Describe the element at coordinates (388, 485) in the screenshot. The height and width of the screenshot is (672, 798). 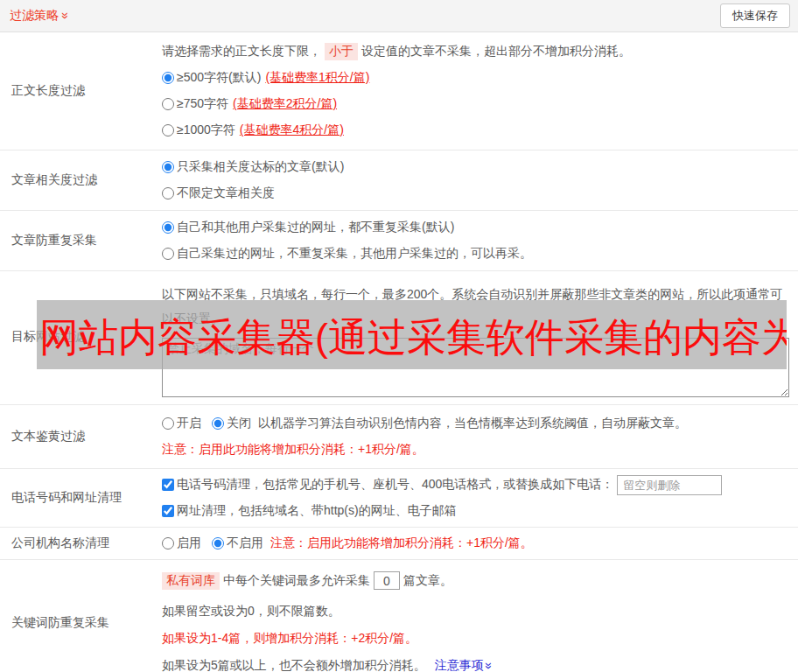
I see `checkbox-option-phone-clean: 电话号码清理，包括常见的手机号、座机号、400电话格式，或替换成如下电话：` at that location.